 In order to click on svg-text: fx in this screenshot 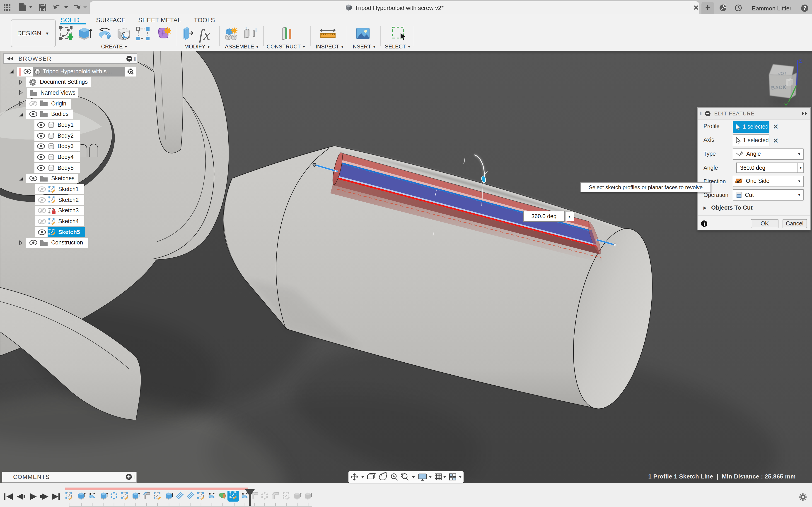, I will do `click(205, 34)`.